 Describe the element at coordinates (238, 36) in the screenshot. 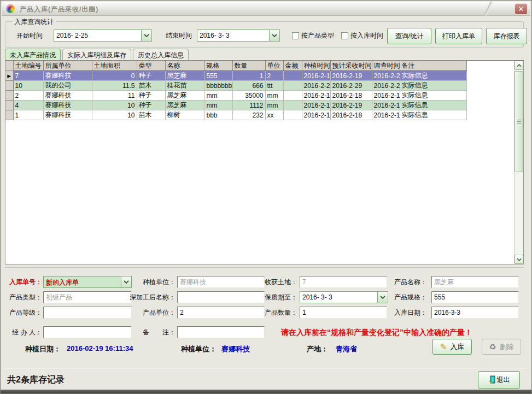

I see `end-time-combobox: 2016- 3- 3` at that location.